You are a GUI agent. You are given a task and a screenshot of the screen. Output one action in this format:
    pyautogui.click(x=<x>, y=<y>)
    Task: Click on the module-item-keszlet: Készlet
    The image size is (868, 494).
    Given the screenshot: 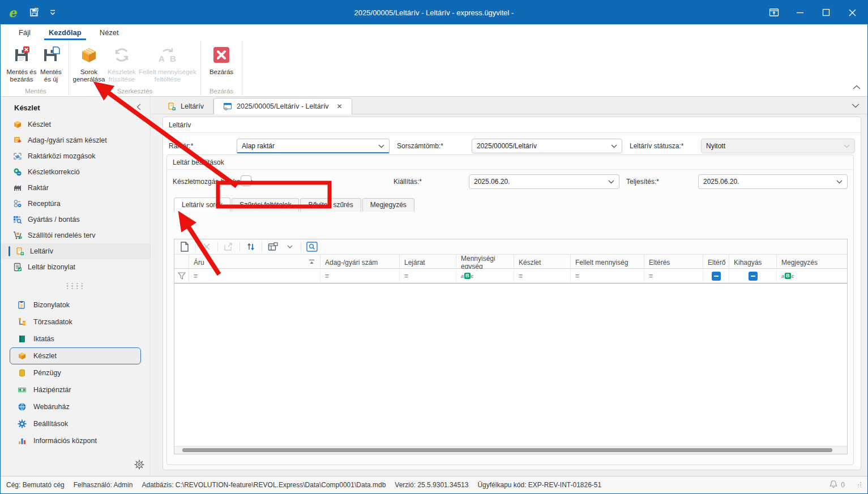 What is the action you would take?
    pyautogui.click(x=75, y=356)
    